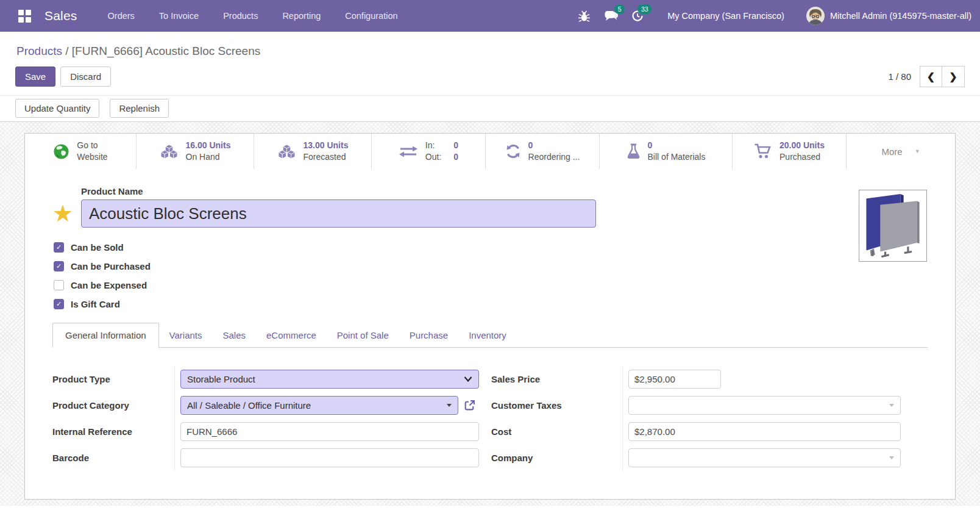 This screenshot has width=980, height=510. I want to click on on-hand-button: 16.00 UnitsOn Hand, so click(195, 151).